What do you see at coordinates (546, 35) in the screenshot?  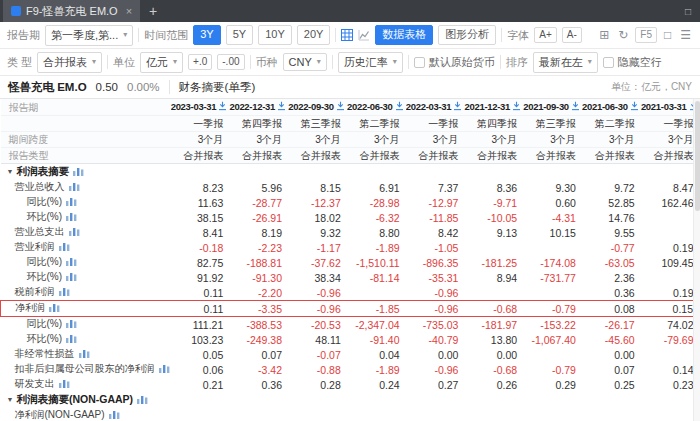 I see `font-increase-button: A+` at bounding box center [546, 35].